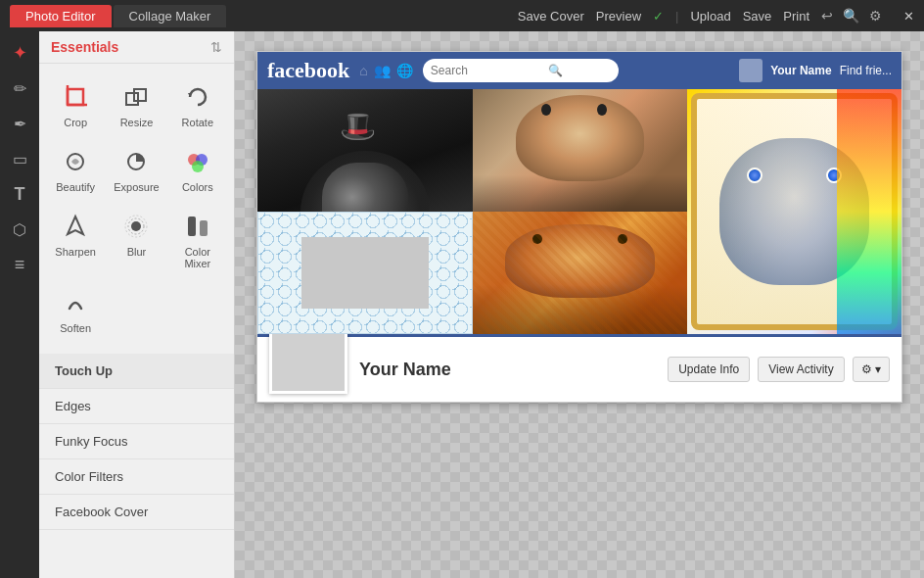 Image resolution: width=924 pixels, height=578 pixels. I want to click on fb-header: facebook ⌂ 👥 🌐 🔍 Your Name Find frie..., so click(579, 71).